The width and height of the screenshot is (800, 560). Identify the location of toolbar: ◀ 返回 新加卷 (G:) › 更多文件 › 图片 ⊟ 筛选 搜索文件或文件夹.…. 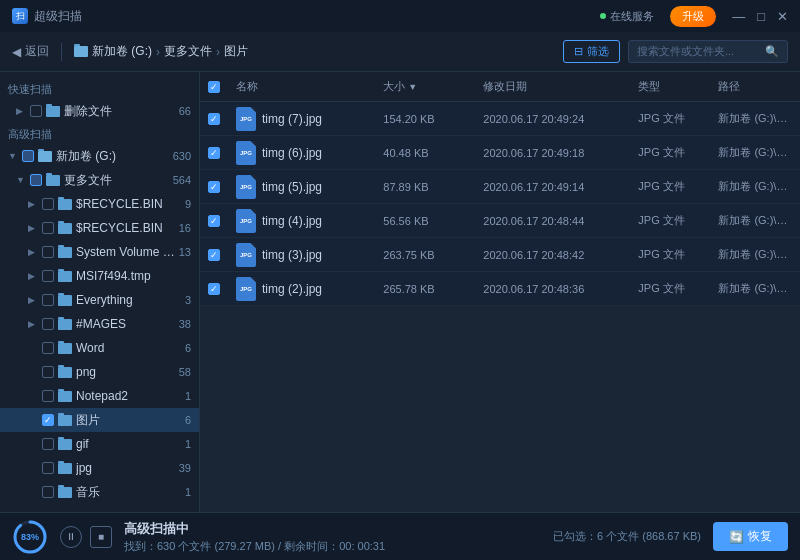
(400, 52).